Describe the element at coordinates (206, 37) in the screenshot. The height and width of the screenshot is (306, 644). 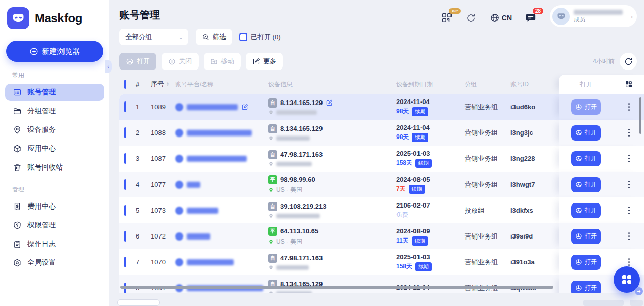
I see `search-icon` at that location.